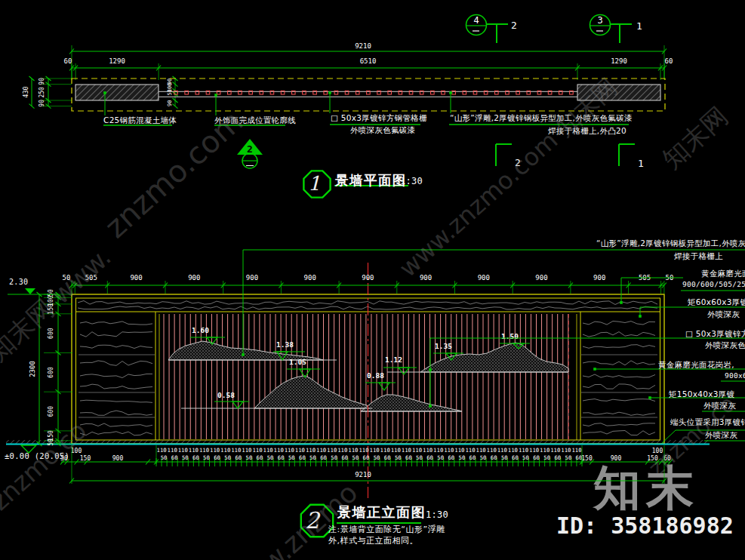  What do you see at coordinates (670, 244) in the screenshot?
I see `elev-ann-relief-1: “山形”浮雕,2厚镀锌钢板异型加工,外喷灰` at bounding box center [670, 244].